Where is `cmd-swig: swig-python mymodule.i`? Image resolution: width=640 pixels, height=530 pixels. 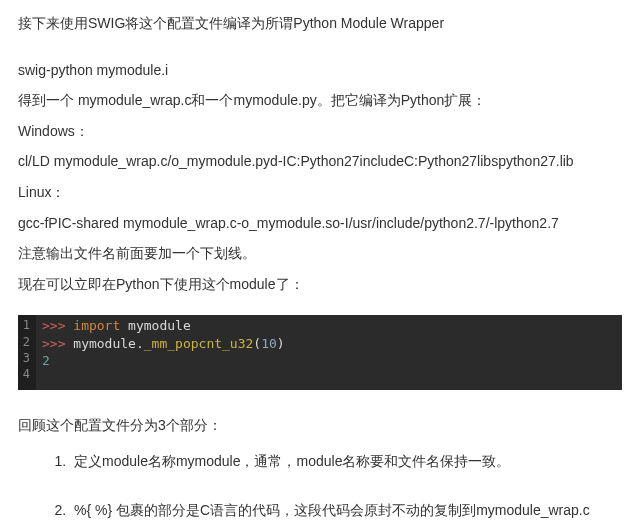 cmd-swig: swig-python mymodule.i is located at coordinates (320, 70).